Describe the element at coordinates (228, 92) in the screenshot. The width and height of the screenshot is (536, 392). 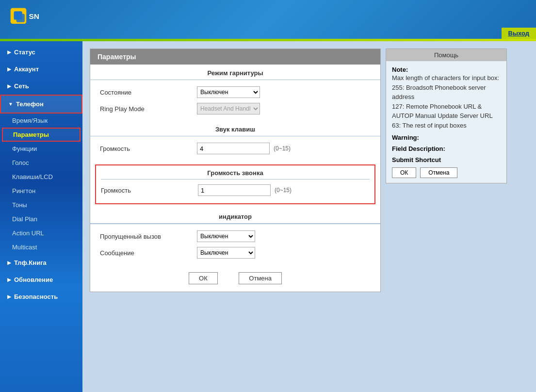
I see `headset-state-select: Выключен Включен` at that location.